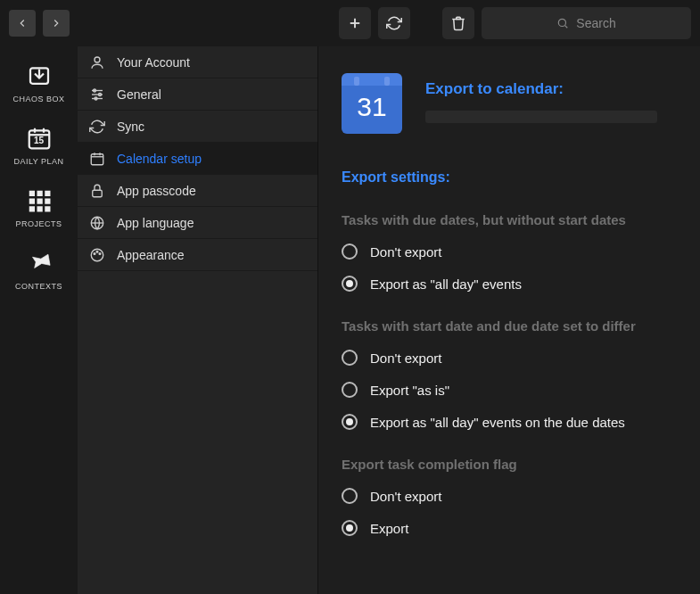 This screenshot has height=594, width=700. I want to click on rail-projects: Projects, so click(39, 208).